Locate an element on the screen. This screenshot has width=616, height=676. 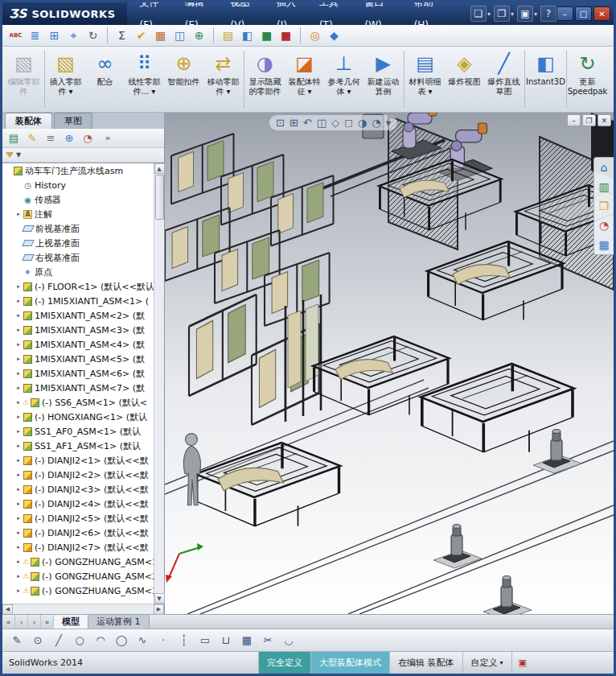
insert-components-button: ▧插入零部件 ▾ is located at coordinates (66, 79).